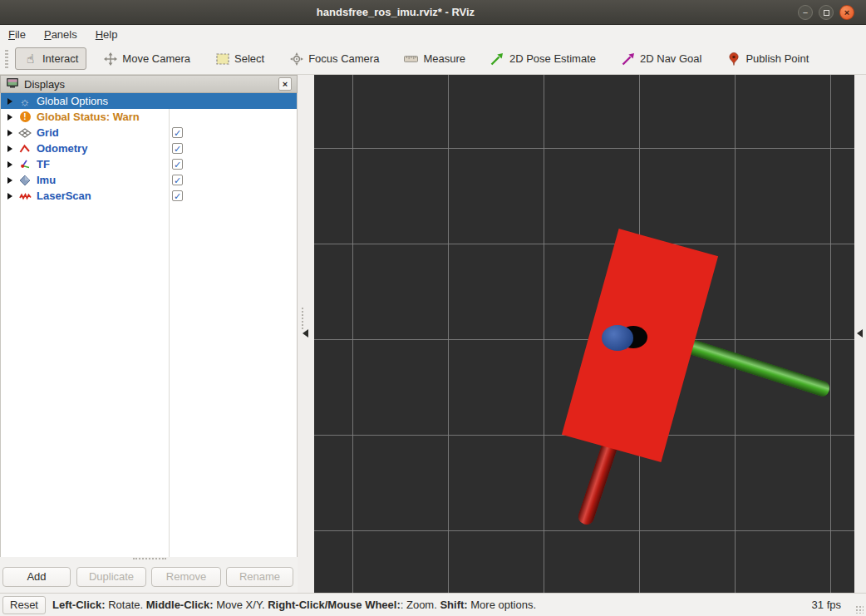 This screenshot has width=866, height=616. I want to click on right-splitter, so click(860, 334).